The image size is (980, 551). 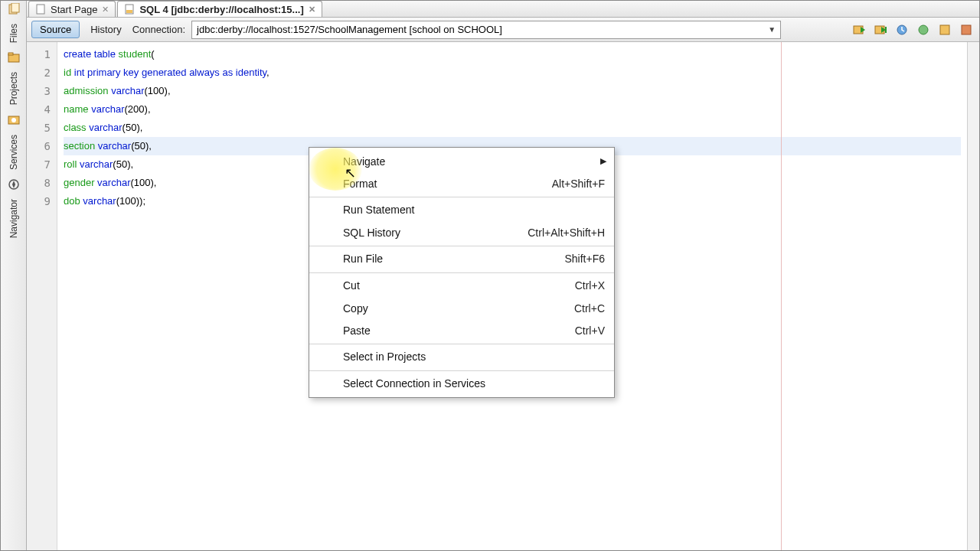 I want to click on context-menu-shortcut: Ctrl+V, so click(x=590, y=331).